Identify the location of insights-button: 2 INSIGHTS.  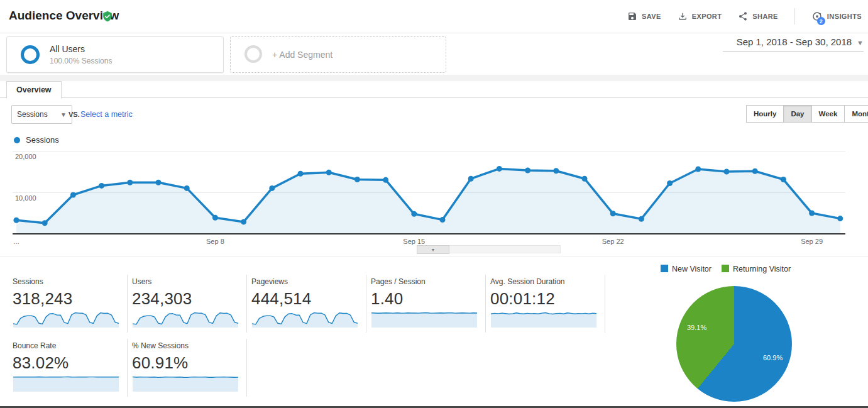
(837, 16).